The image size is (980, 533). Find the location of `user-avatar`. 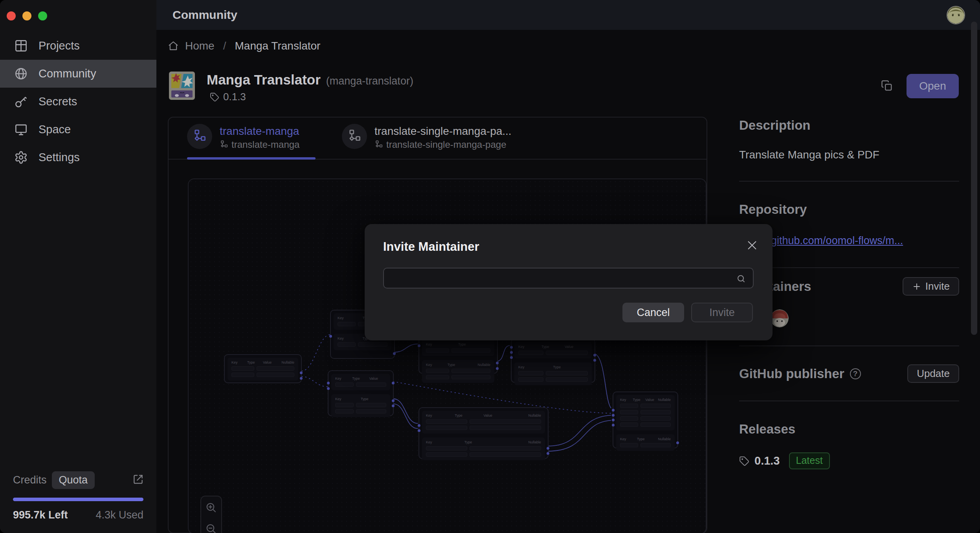

user-avatar is located at coordinates (956, 15).